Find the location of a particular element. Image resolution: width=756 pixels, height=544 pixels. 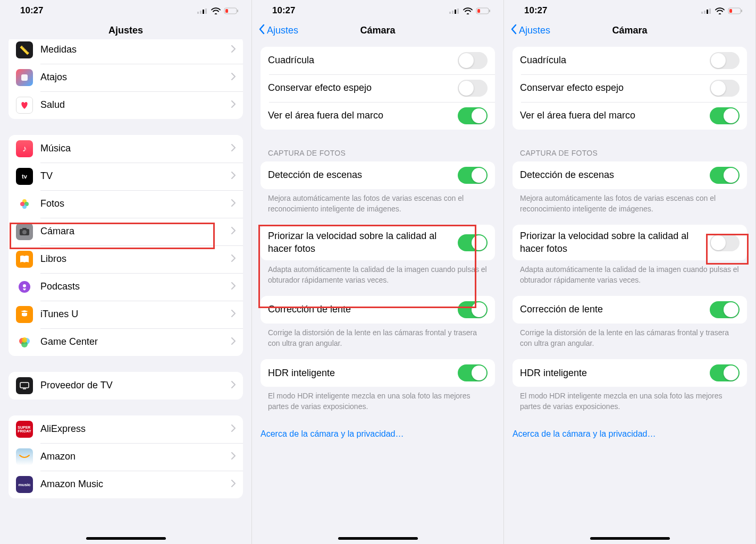

row-label: Podcasts is located at coordinates (136, 287).